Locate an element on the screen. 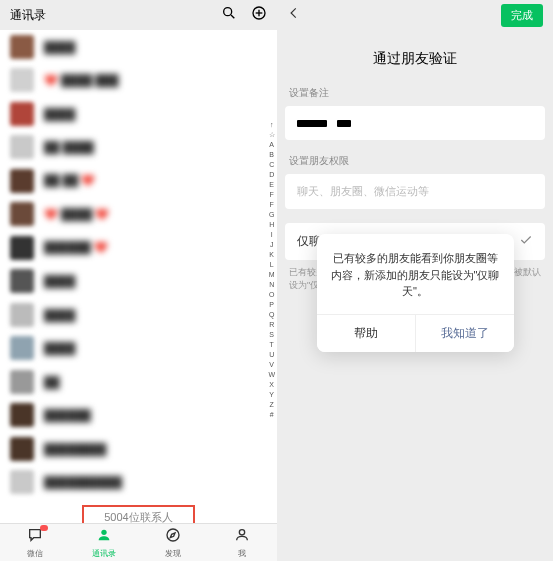 This screenshot has height=561, width=553. index-letter: G is located at coordinates (272, 215).